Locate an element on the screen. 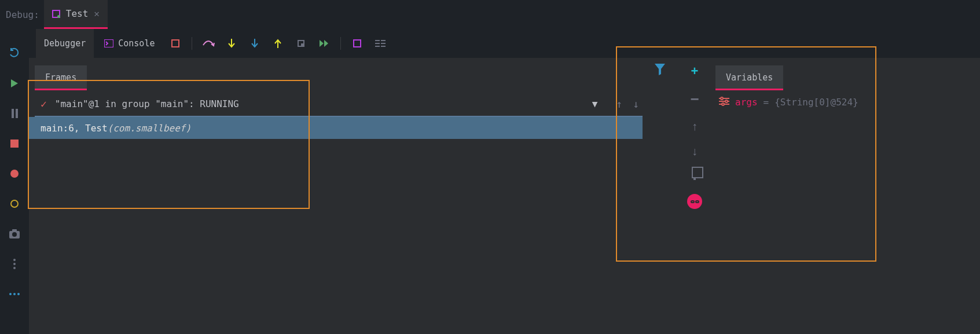  debug-toolbar: Debugger Console is located at coordinates (505, 43).